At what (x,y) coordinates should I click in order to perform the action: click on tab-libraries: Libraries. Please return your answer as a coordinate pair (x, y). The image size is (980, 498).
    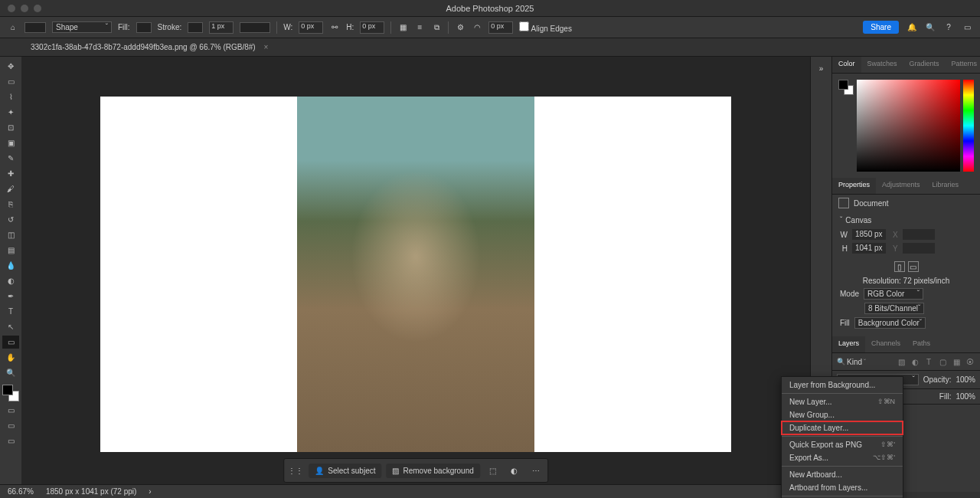
    Looking at the image, I should click on (946, 185).